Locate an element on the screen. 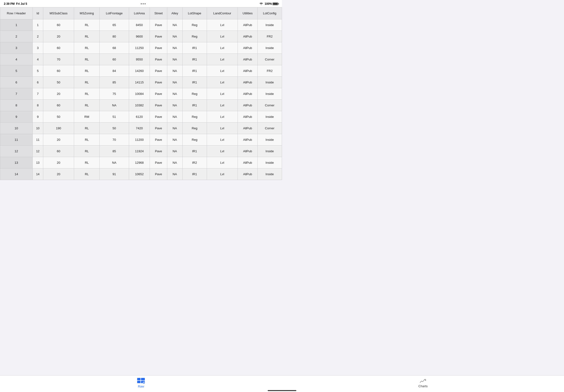  data-cell: 11200 is located at coordinates (139, 140).